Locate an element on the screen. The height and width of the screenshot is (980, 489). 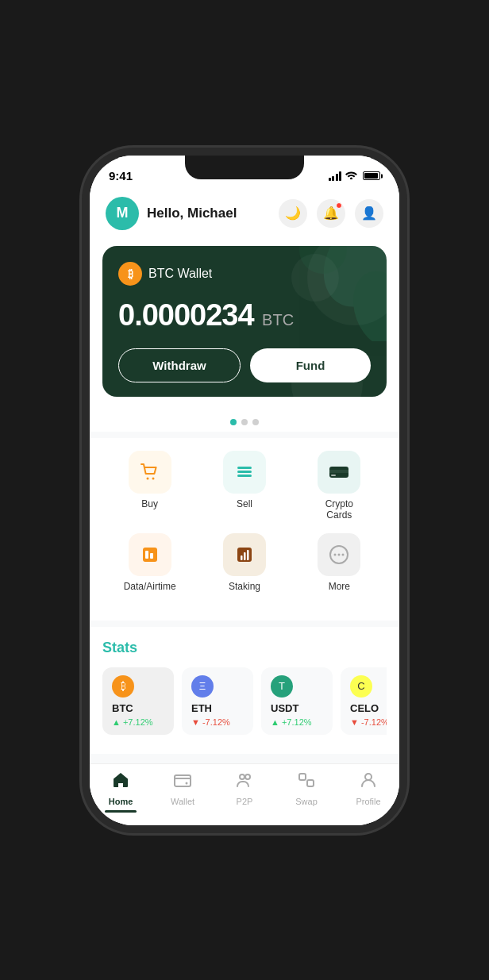
avatar: M is located at coordinates (122, 213).